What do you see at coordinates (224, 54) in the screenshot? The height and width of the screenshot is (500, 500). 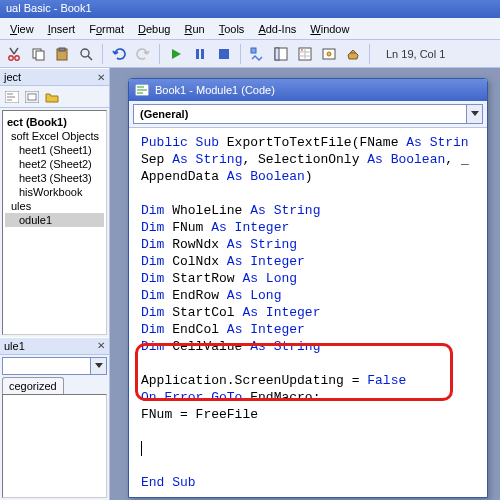 I see `stop-icon` at bounding box center [224, 54].